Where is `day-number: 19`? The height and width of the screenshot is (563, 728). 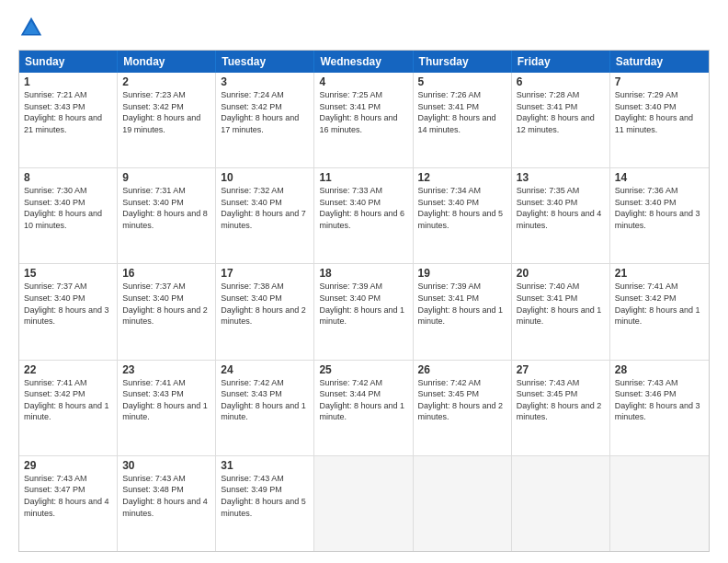 day-number: 19 is located at coordinates (462, 273).